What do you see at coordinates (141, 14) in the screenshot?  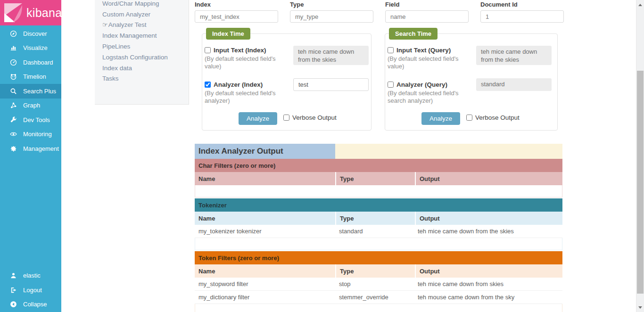 I see `subnav-item-custom-analyzer: Custom Analyzer` at bounding box center [141, 14].